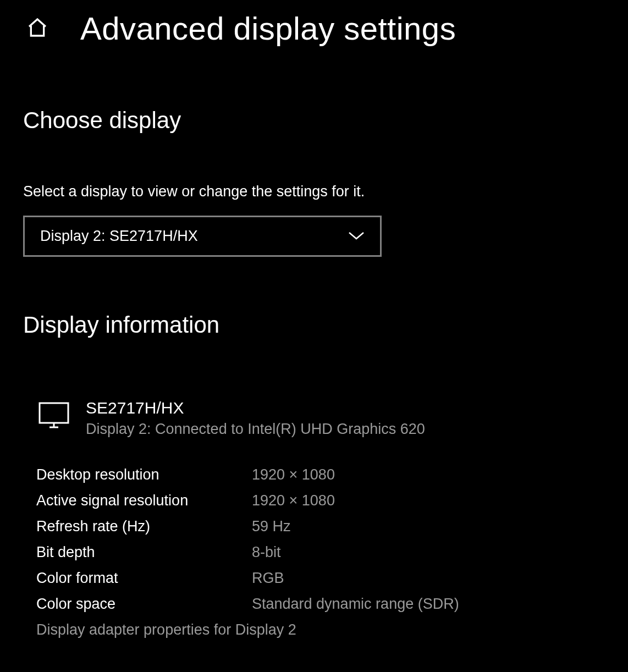 This screenshot has width=628, height=672. Describe the element at coordinates (321, 604) in the screenshot. I see `table-row: Color space Standard dynamic range (SDR)` at that location.